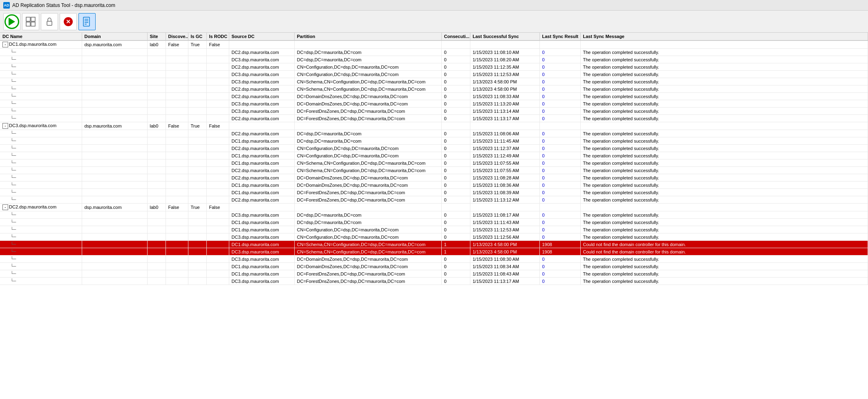  I want to click on dc-name-cell: -DC3.dsp.maurorita.com, so click(41, 126).